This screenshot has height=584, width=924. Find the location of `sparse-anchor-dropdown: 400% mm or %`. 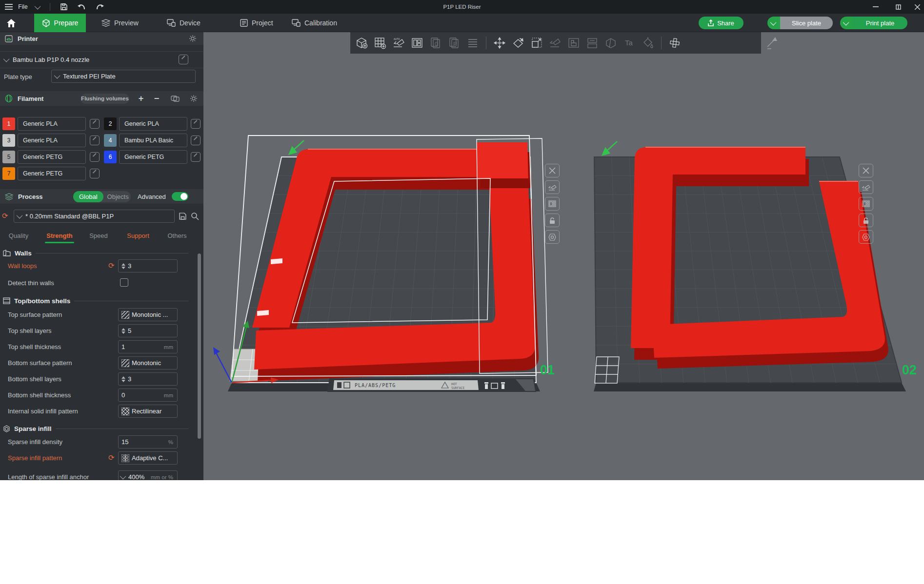

sparse-anchor-dropdown: 400% mm or % is located at coordinates (148, 475).